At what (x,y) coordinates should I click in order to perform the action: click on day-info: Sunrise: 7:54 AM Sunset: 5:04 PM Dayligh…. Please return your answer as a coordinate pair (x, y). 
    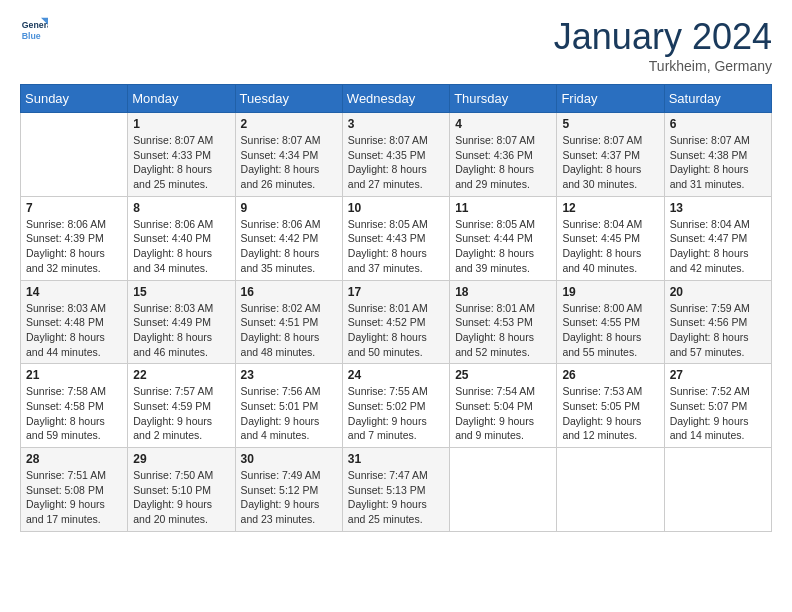
    Looking at the image, I should click on (503, 414).